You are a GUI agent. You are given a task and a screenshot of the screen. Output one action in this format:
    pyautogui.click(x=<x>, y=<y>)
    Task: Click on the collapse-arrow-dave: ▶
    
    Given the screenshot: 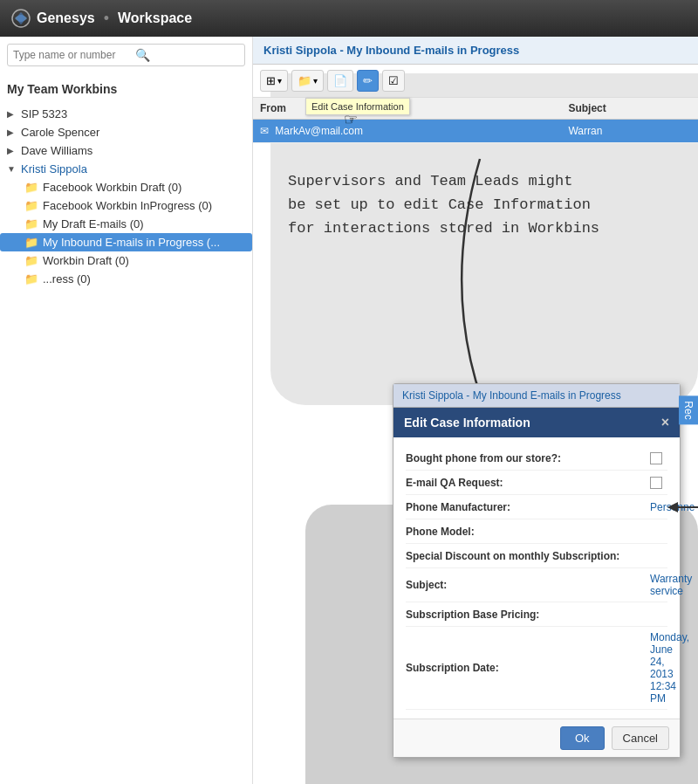 What is the action you would take?
    pyautogui.click(x=12, y=150)
    